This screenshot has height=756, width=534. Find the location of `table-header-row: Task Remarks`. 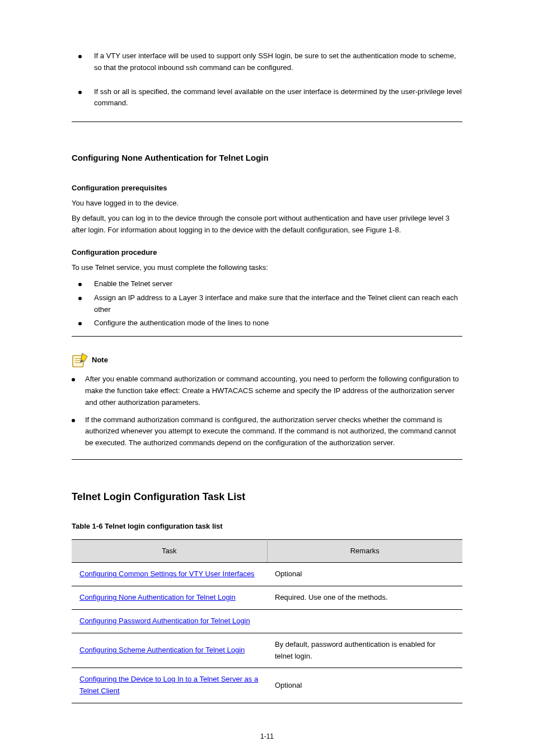

table-header-row: Task Remarks is located at coordinates (267, 551).